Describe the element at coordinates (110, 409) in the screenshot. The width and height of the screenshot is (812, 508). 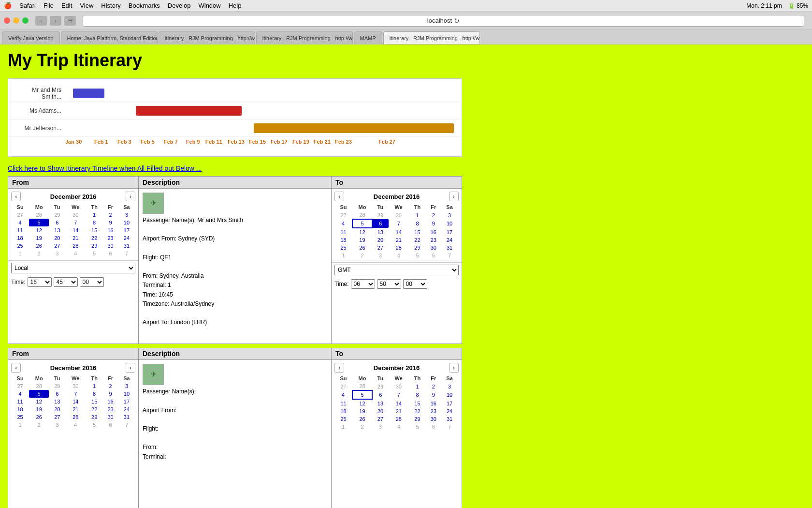
I see `cal-day: 23` at that location.